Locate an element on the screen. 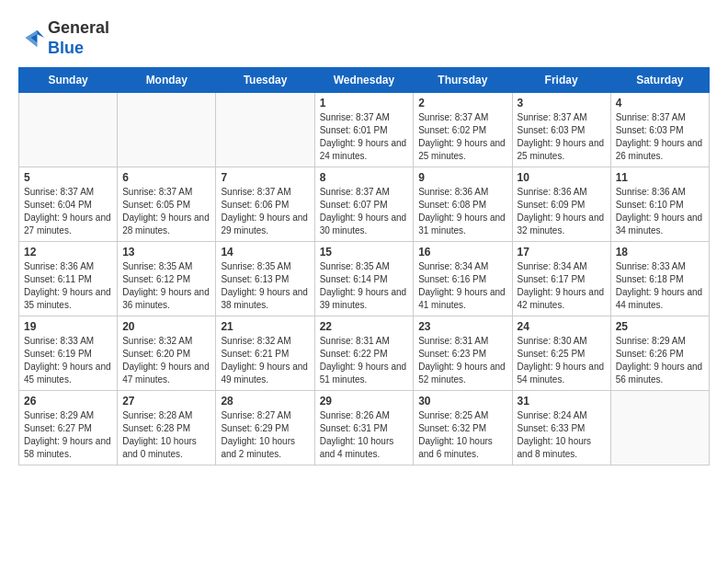  day-info: Sunrise: 8:26 AM Sunset: 6:31 PM Dayligh… is located at coordinates (364, 435).